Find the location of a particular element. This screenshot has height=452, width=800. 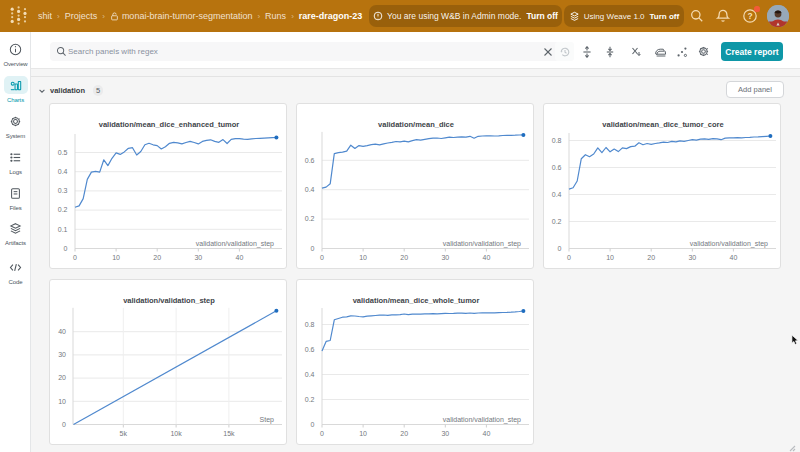

svg-text: 0.5 is located at coordinates (63, 152).